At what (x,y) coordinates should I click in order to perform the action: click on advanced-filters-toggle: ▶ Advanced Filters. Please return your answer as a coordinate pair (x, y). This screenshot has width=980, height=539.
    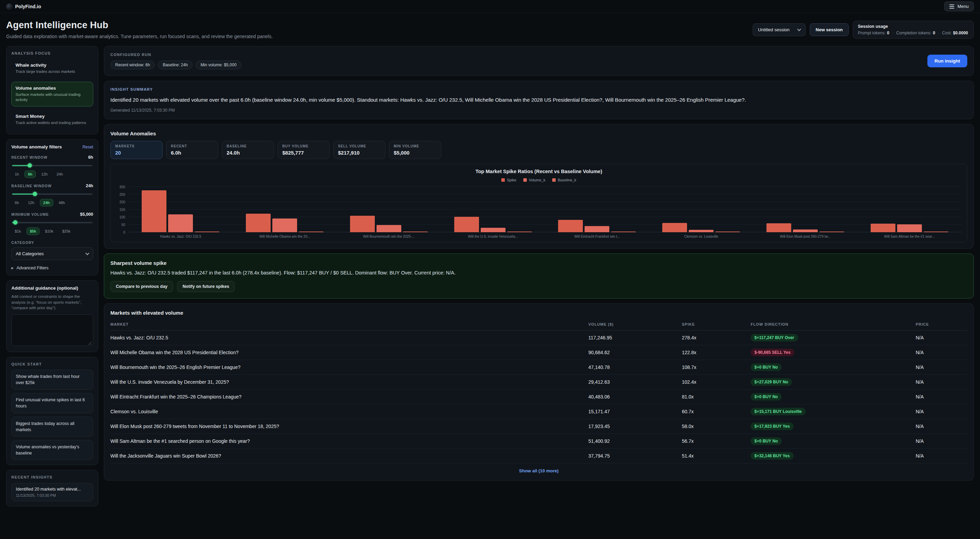
    Looking at the image, I should click on (52, 268).